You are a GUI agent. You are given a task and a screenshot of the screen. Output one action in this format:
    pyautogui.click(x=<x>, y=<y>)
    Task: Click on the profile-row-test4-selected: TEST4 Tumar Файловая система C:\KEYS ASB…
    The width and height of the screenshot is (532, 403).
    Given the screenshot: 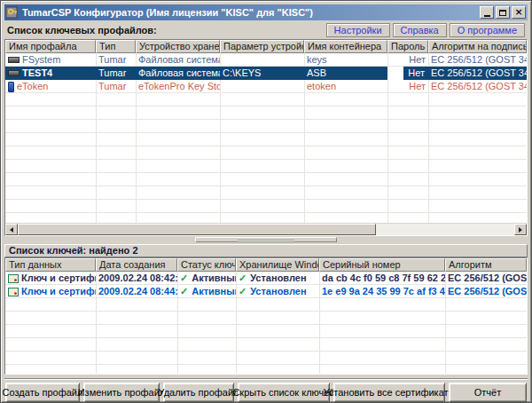 What is the action you would take?
    pyautogui.click(x=266, y=73)
    